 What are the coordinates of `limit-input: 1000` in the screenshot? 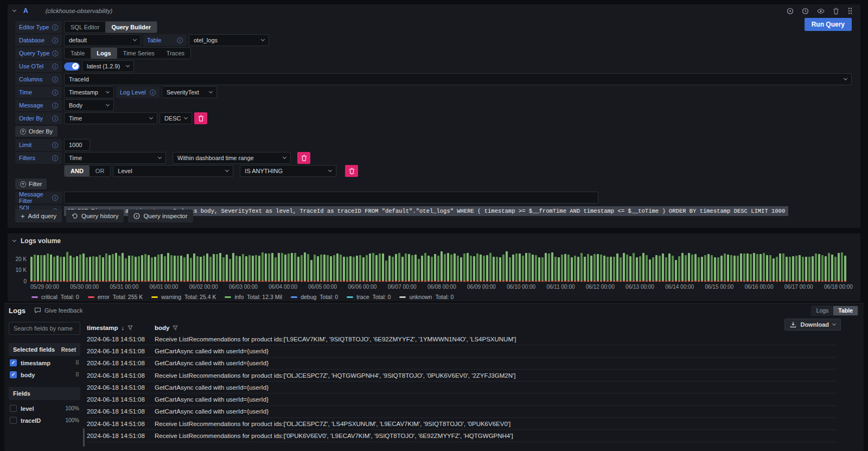 It's located at (77, 145).